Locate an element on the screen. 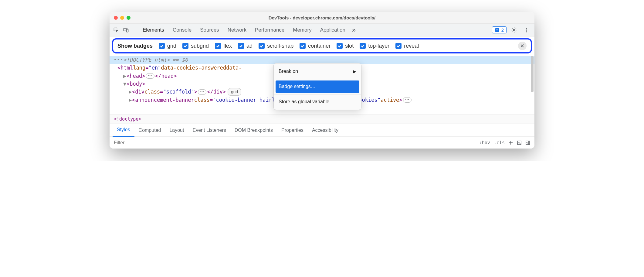  badge-checkbox-scroll-snap: scroll-snap is located at coordinates (276, 46).